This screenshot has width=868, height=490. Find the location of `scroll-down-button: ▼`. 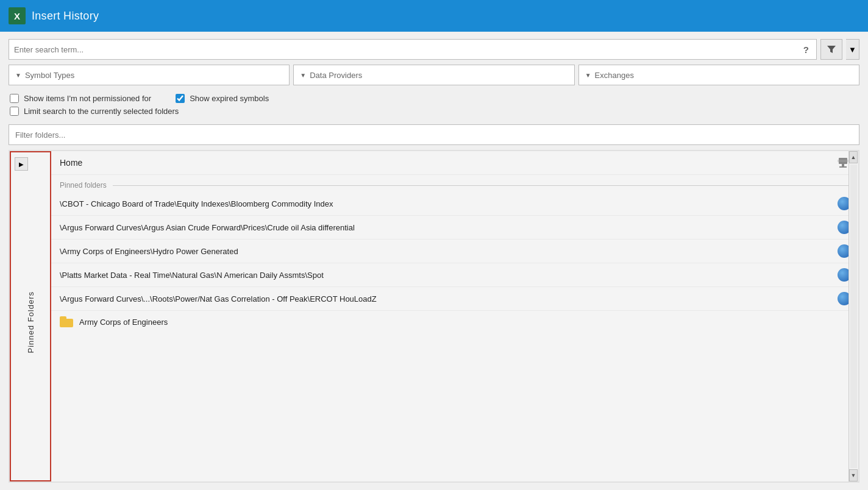

scroll-down-button: ▼ is located at coordinates (853, 475).